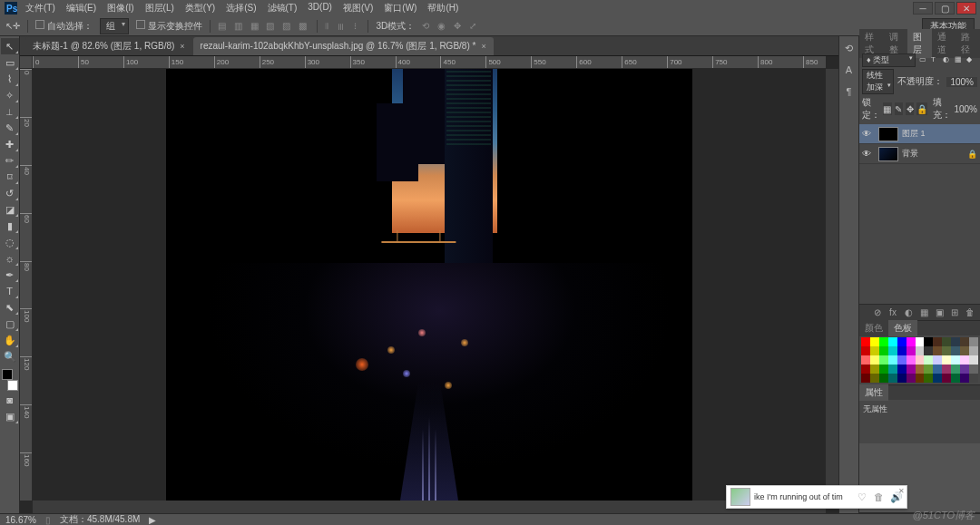  What do you see at coordinates (889, 60) in the screenshot?
I see `layer-kind-filter: ♦ 类型` at bounding box center [889, 60].